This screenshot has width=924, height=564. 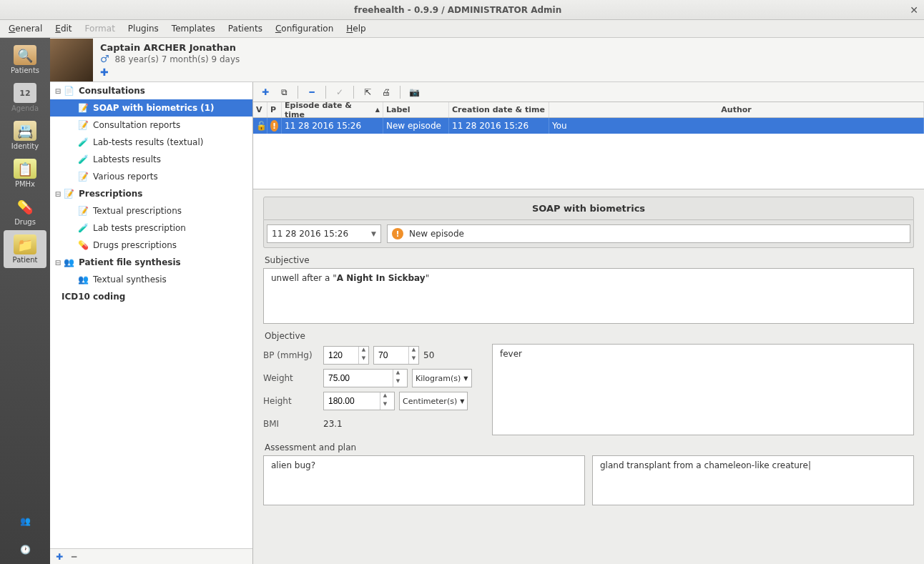 I want to click on weight-unit-select: Kilogram(s)▼, so click(x=442, y=378).